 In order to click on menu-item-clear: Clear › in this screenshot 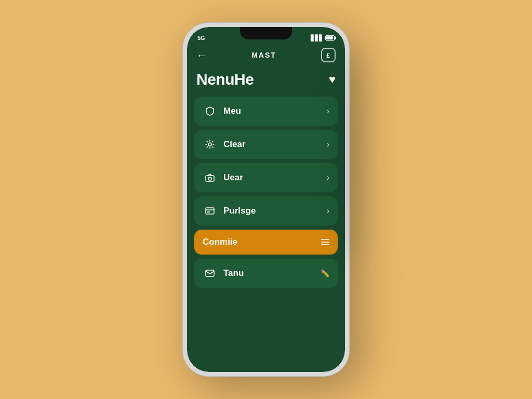, I will do `click(266, 144)`.